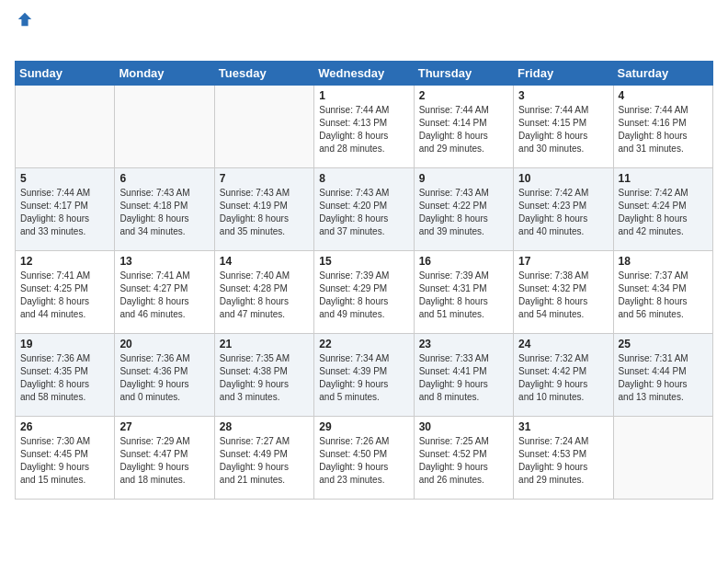 The image size is (728, 563). What do you see at coordinates (264, 74) in the screenshot?
I see `col-header-tuesday: Tuesday` at bounding box center [264, 74].